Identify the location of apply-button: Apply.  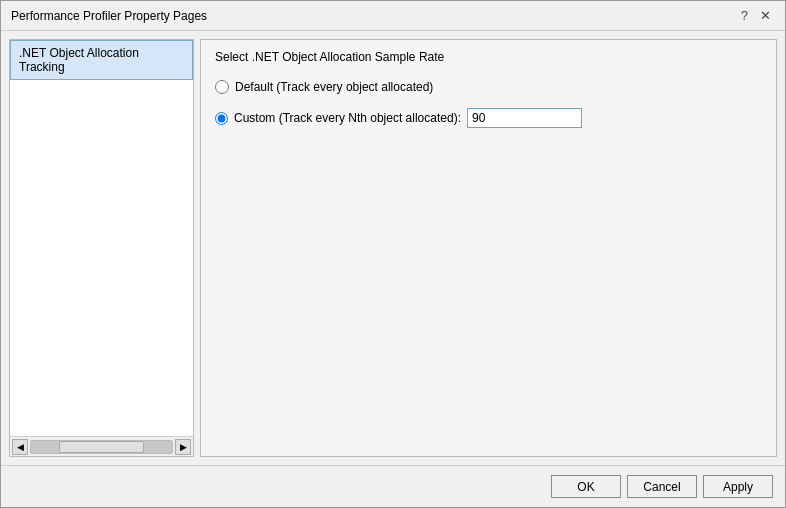
(738, 486).